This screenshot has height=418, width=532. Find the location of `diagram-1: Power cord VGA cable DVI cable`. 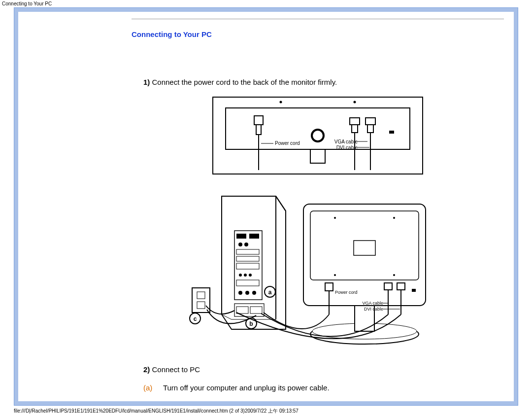

diagram-1: Power cord VGA cable DVI cable is located at coordinates (318, 136).